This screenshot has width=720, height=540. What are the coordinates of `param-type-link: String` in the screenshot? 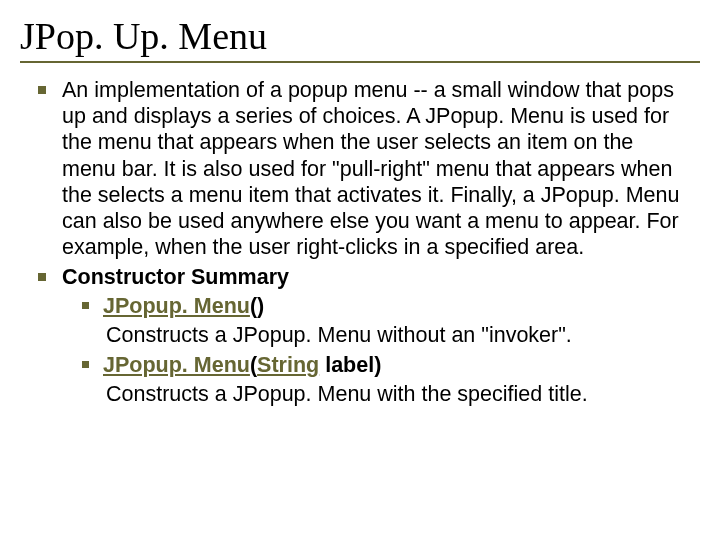 It's located at (288, 365).